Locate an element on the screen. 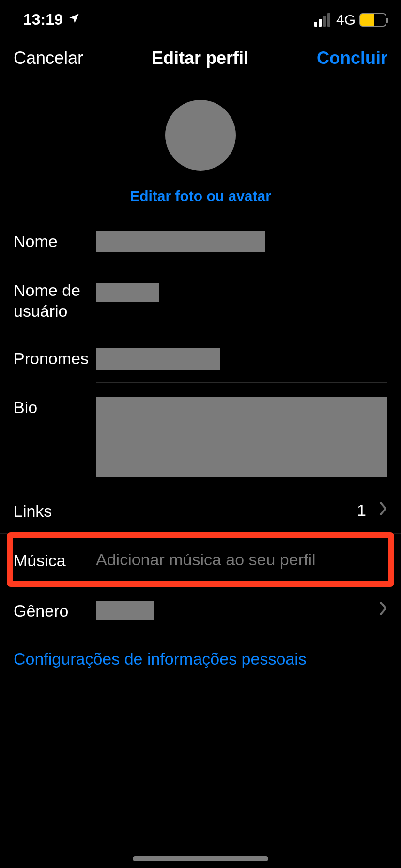  bio-value is located at coordinates (242, 443).